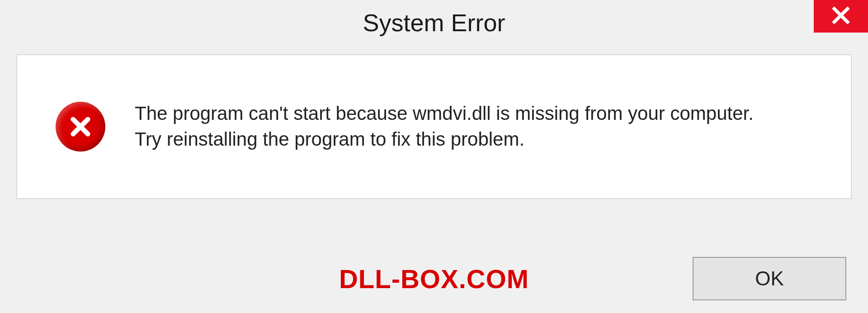 The width and height of the screenshot is (868, 313). What do you see at coordinates (434, 23) in the screenshot?
I see `window-title: System Error` at bounding box center [434, 23].